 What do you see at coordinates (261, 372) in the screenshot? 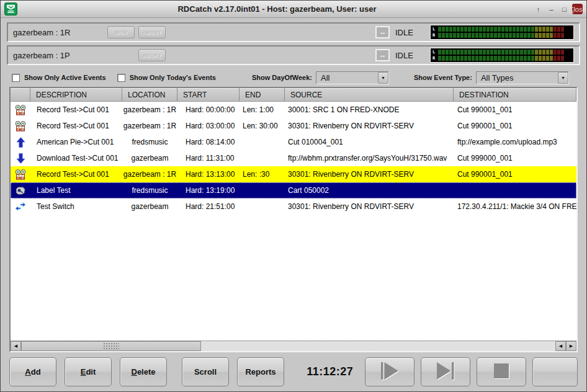
I see `reports-button: Reports` at bounding box center [261, 372].